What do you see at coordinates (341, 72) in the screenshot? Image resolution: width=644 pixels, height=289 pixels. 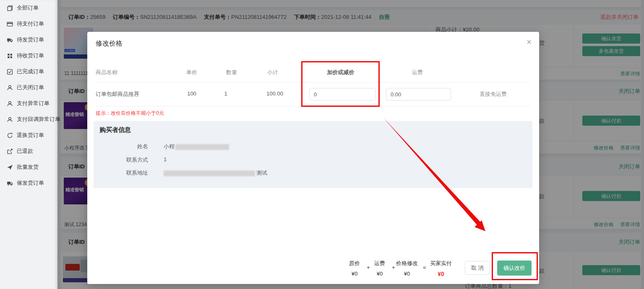 I see `col-header-adjust: 加价或减价` at bounding box center [341, 72].